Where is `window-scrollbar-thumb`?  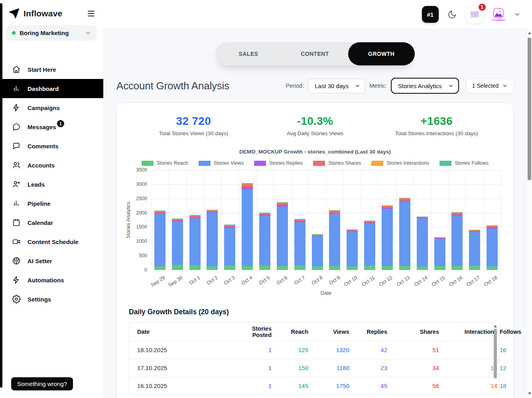 window-scrollbar-thumb is located at coordinates (530, 109).